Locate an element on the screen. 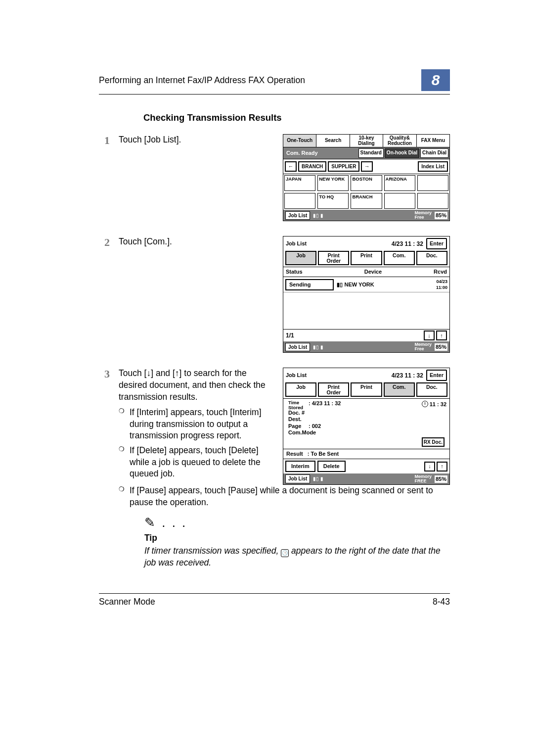  job-row: Sending ▮▯ NEW YORK 04/23 11:00 is located at coordinates (366, 285).